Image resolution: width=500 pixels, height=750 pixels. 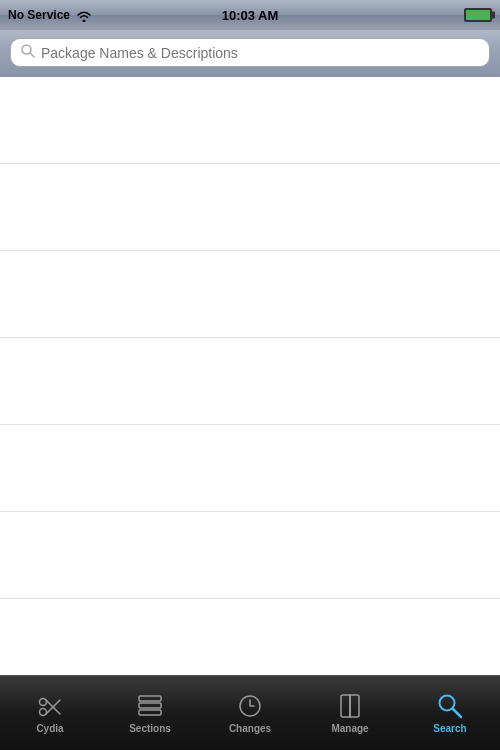 What do you see at coordinates (150, 728) in the screenshot?
I see `tab-sections-label: Sections` at bounding box center [150, 728].